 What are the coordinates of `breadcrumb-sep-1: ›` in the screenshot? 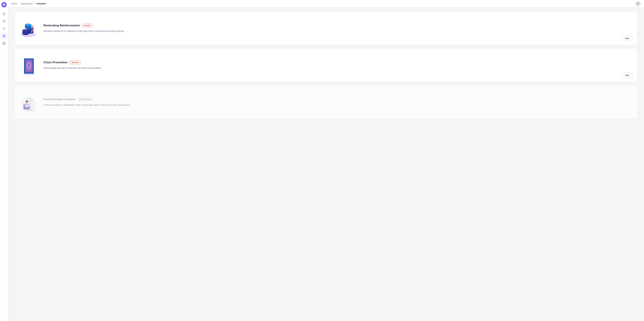 It's located at (19, 4).